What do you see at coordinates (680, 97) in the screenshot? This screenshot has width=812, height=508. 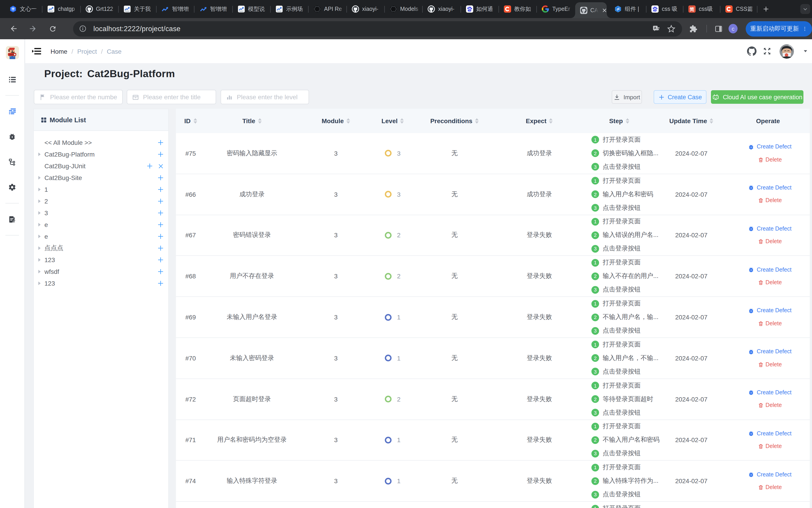 I see `create-case-button: Create Case` at bounding box center [680, 97].